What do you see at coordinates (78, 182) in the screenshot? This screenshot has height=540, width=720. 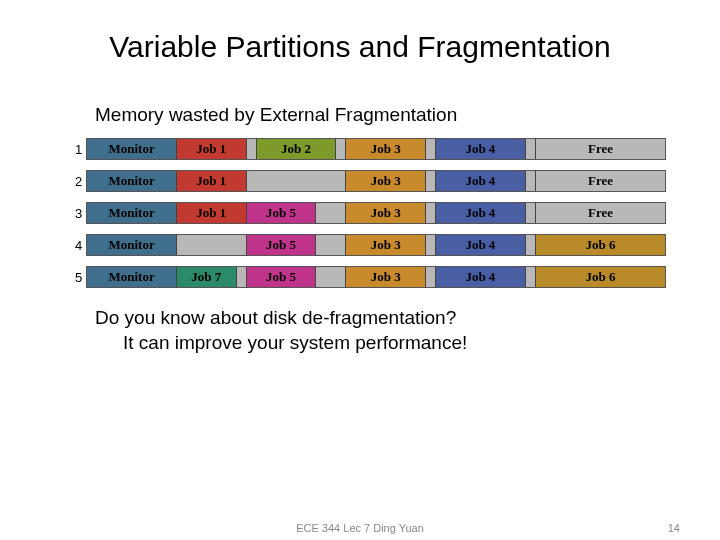 I see `row-number: 2` at bounding box center [78, 182].